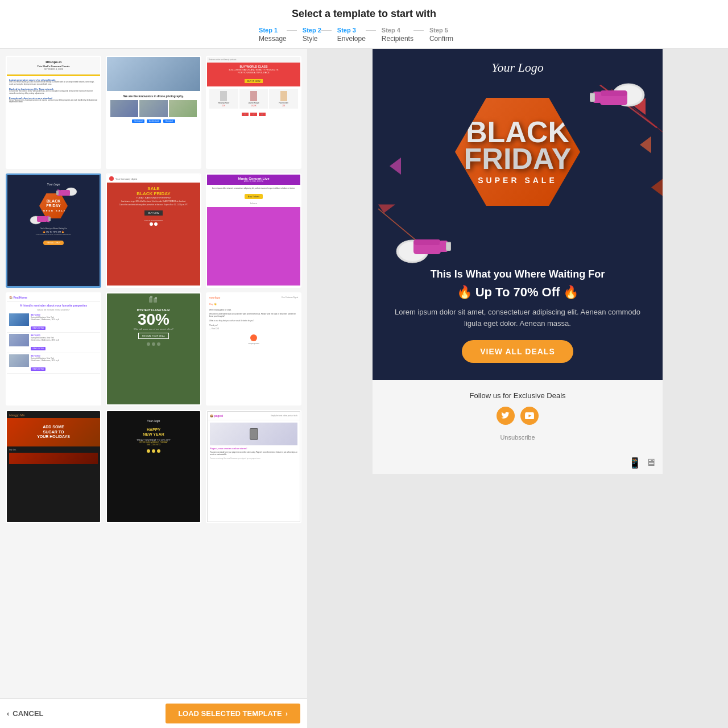  I want to click on preview-footer: Follow us for Exclusive Deals Unsubscrib…, so click(518, 416).